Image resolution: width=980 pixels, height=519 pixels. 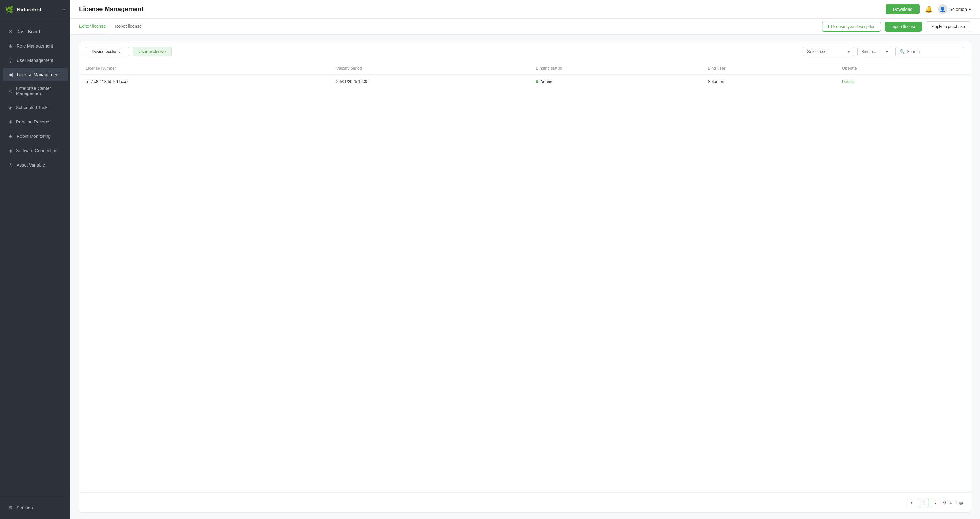 What do you see at coordinates (525, 27) in the screenshot?
I see `tabs-bar: Editor license Robot license ℹ License t…` at bounding box center [525, 27].